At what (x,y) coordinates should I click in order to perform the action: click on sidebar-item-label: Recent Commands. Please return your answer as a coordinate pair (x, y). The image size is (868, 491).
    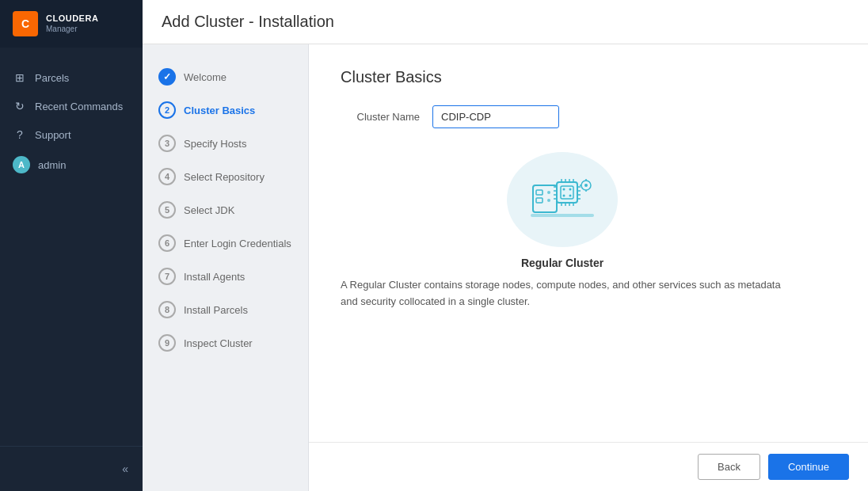
    Looking at the image, I should click on (79, 106).